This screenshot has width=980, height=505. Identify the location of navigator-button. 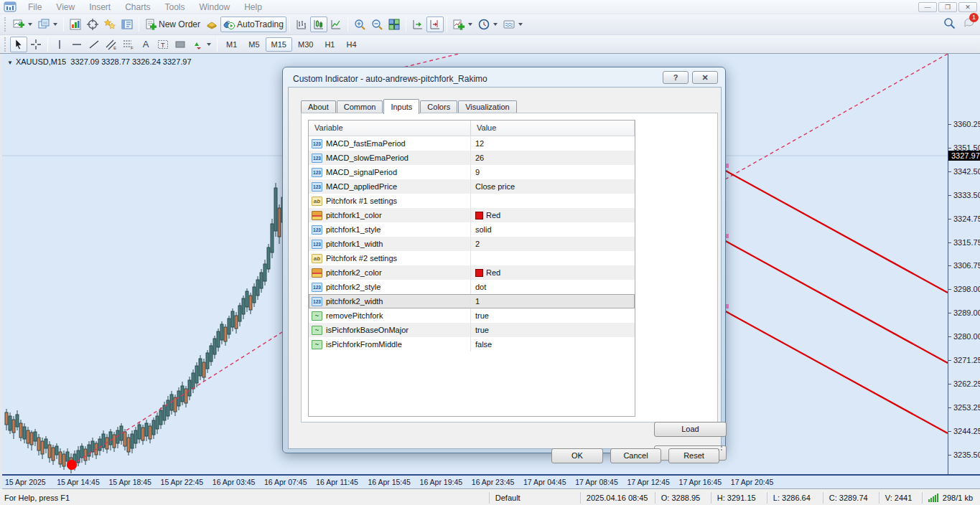
(110, 24).